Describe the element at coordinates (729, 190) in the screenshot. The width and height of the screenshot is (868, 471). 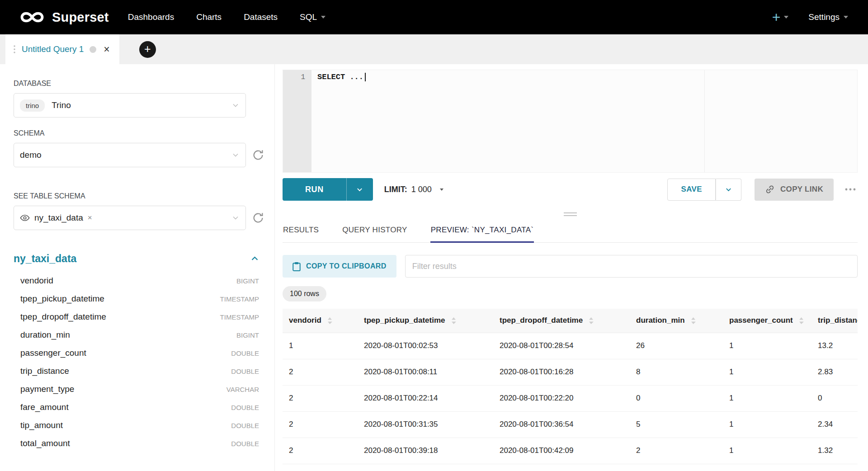
I see `save-dropdown-button` at that location.